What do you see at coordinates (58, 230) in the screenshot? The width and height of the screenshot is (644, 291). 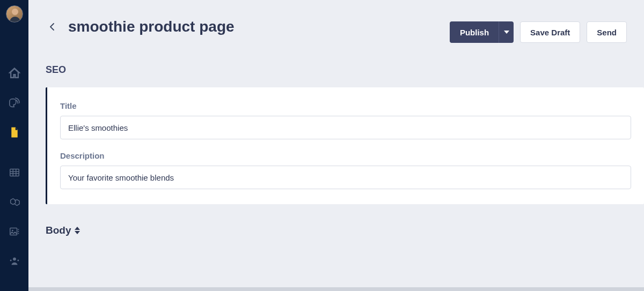 I see `body-section-heading: Body` at bounding box center [58, 230].